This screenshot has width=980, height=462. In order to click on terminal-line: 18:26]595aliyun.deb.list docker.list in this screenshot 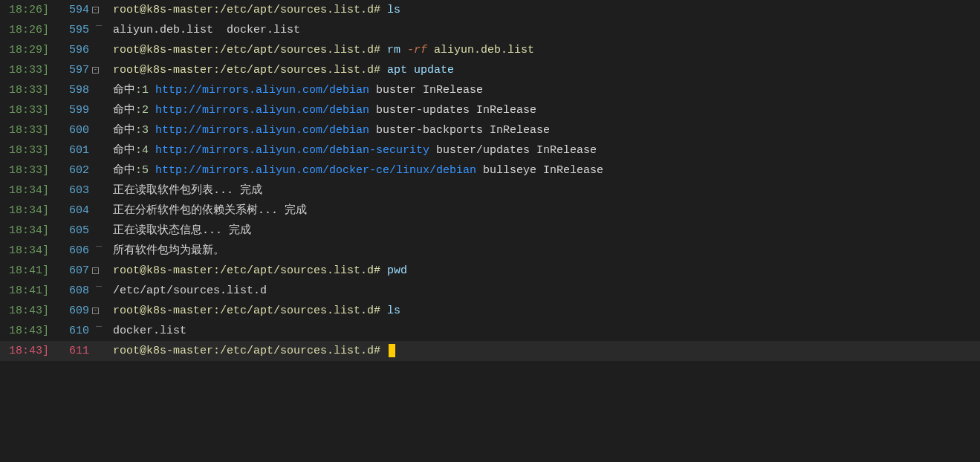, I will do `click(490, 30)`.